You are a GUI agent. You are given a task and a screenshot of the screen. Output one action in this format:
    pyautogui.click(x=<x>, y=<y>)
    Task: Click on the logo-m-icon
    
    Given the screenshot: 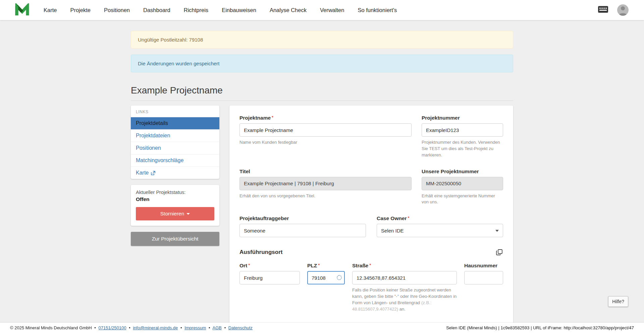 What is the action you would take?
    pyautogui.click(x=22, y=10)
    